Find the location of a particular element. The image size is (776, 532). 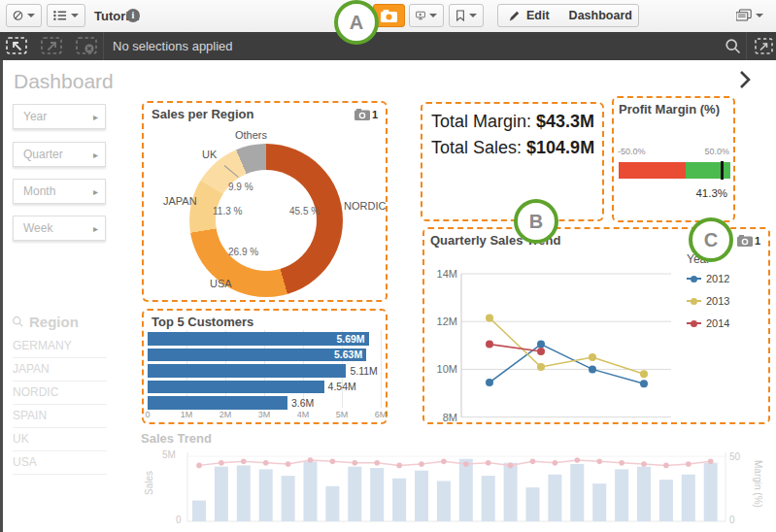

navigation-menu-button is located at coordinates (23, 16).